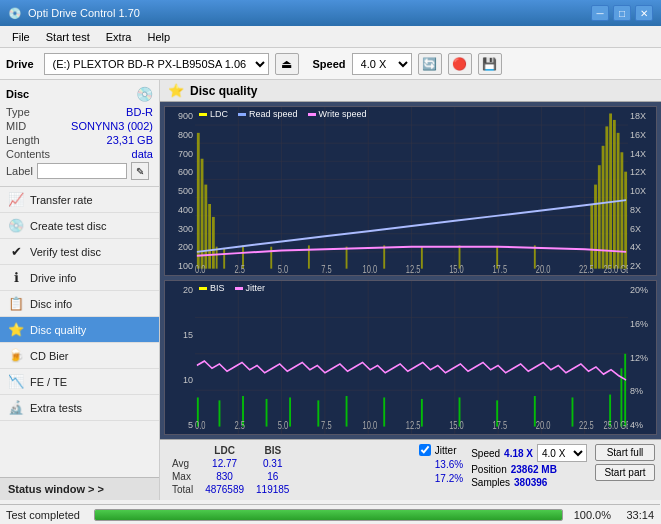 Image resolution: width=661 pixels, height=524 pixels. I want to click on record-button: 🔴, so click(460, 64).